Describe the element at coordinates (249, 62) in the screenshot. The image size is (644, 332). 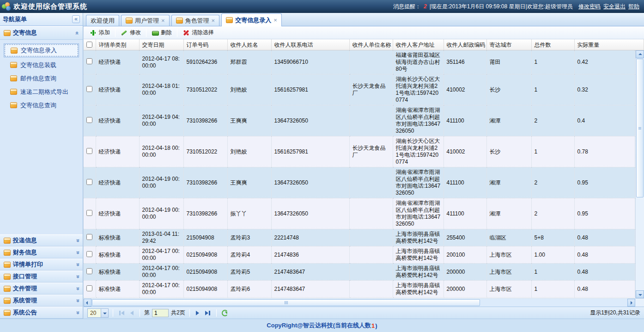
I see `cell-recipient-name: 郑群霞` at that location.